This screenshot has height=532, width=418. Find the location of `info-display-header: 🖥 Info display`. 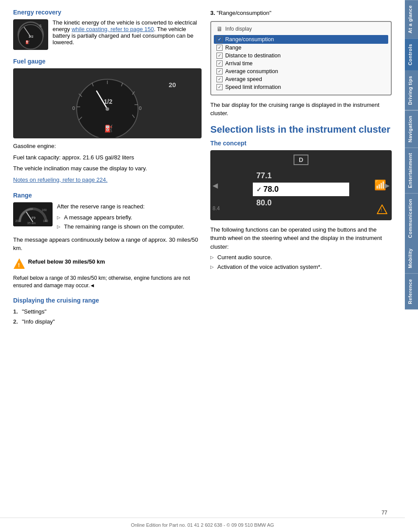

info-display-header: 🖥 Info display is located at coordinates (301, 29).